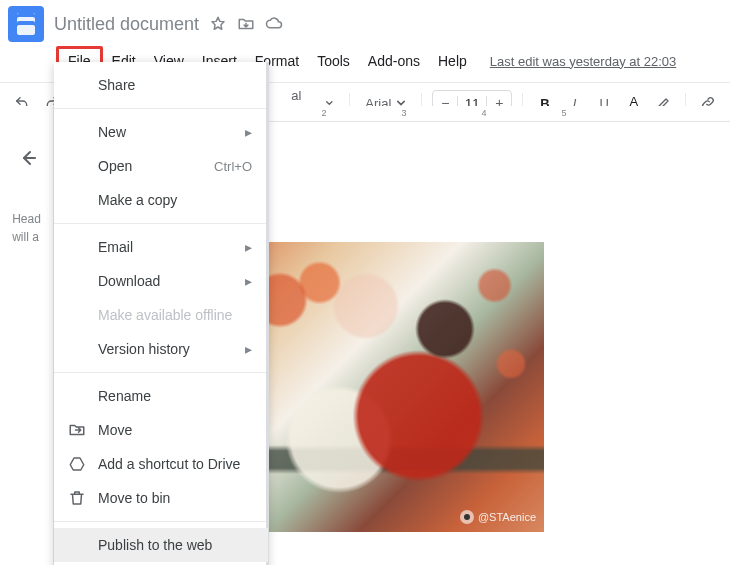 The height and width of the screenshot is (565, 730). I want to click on menu-offline: Make available offline, so click(161, 315).